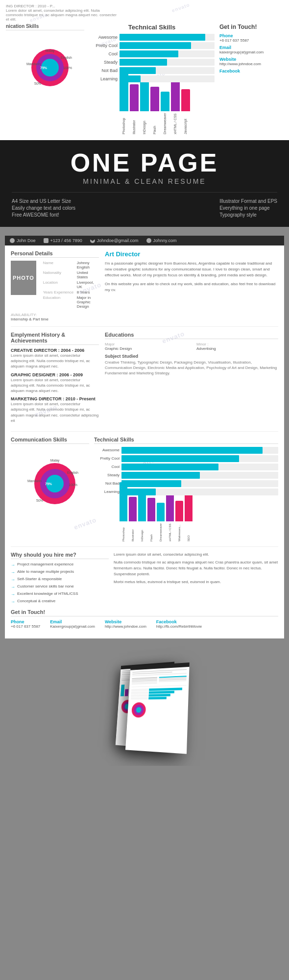 The width and height of the screenshot is (289, 980). I want to click on personal-details-section: Personal Details PHOTO Name Johnny Engli…, so click(55, 286).